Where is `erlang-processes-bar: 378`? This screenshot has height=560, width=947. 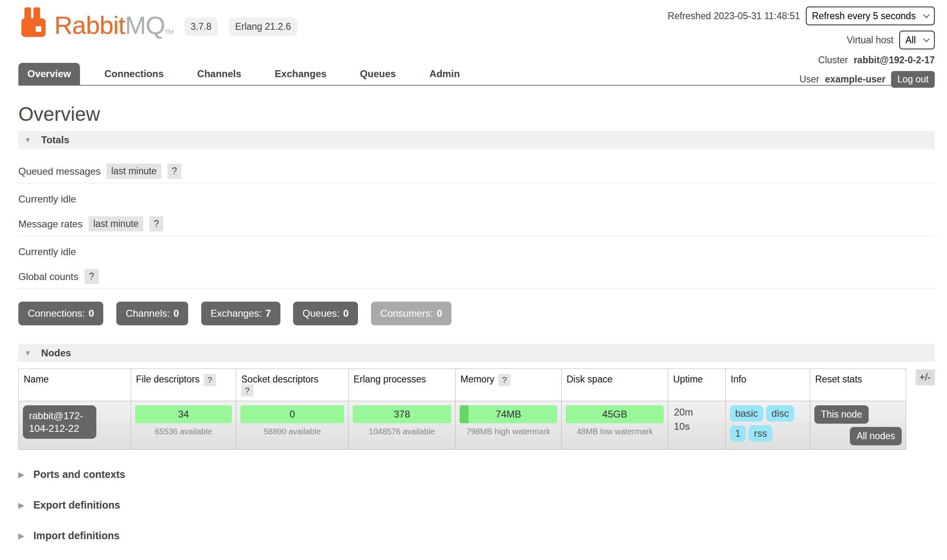 erlang-processes-bar: 378 is located at coordinates (402, 414).